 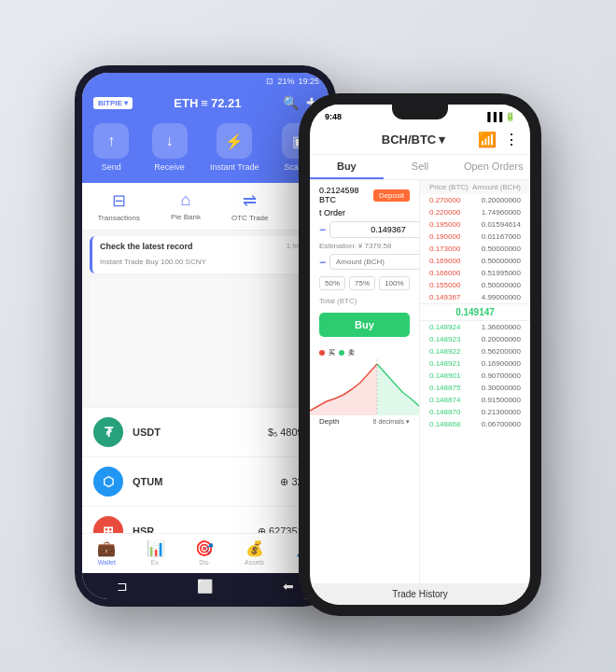 I want to click on ob-sell-row-4: 0.190000 0.01167000, so click(x=475, y=237).